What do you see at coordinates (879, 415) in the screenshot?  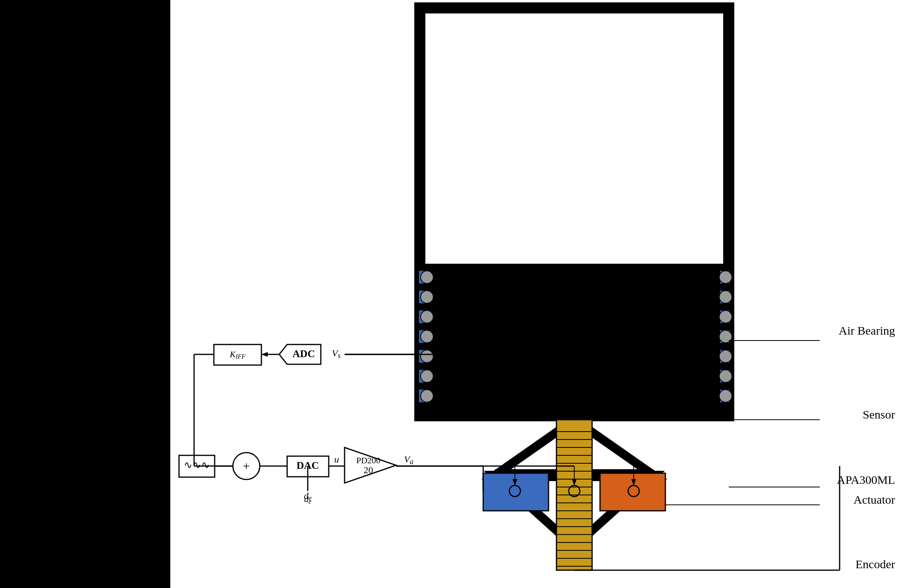 I see `sensor-label: Sensor` at bounding box center [879, 415].